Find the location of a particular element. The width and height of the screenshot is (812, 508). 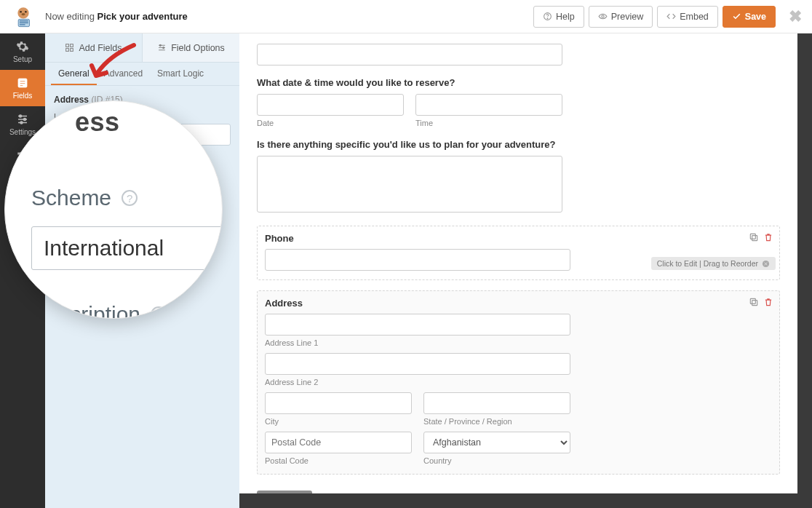

address-line2-input is located at coordinates (418, 364).